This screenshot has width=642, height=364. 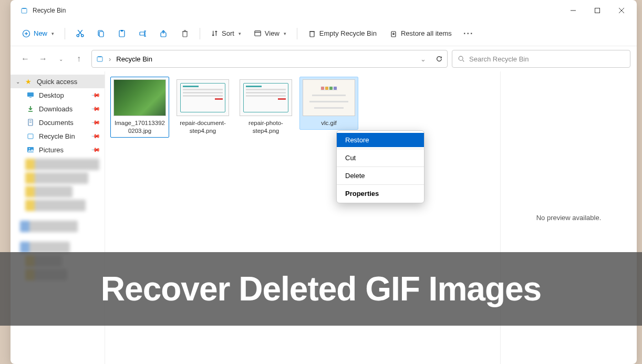 I want to click on sidebar-item-label: Downloads, so click(x=56, y=109).